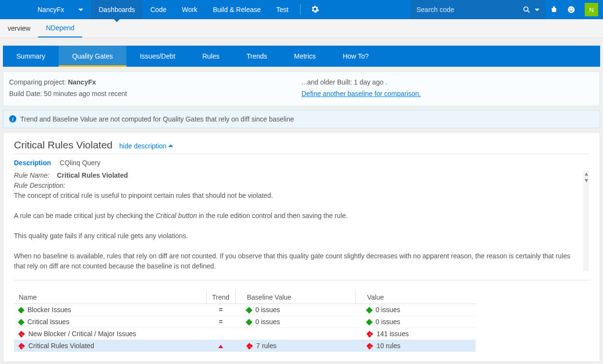 This screenshot has height=364, width=603. I want to click on description-tabs: DescriptionCQlinq Query, so click(302, 163).